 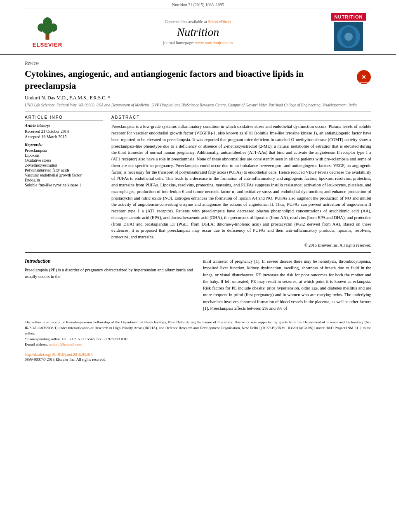 I want to click on keyword-5: Polyunsaturated fatty acids, so click(x=64, y=170).